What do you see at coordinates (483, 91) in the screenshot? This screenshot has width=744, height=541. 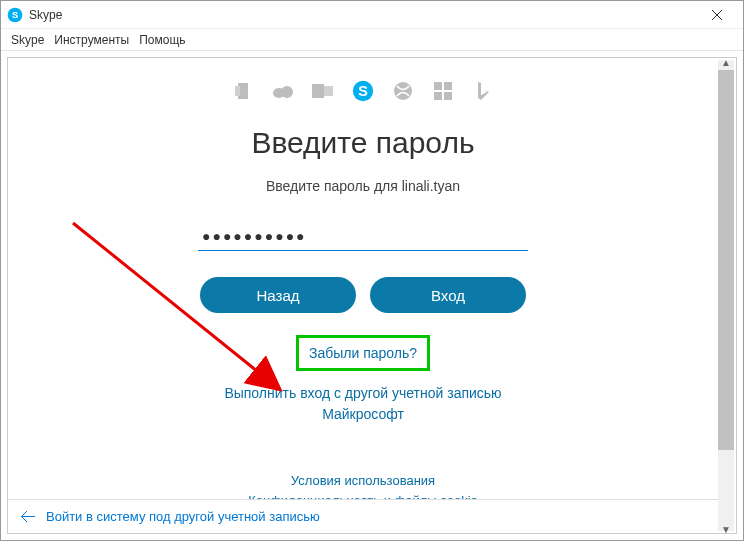 I see `bing-icon` at bounding box center [483, 91].